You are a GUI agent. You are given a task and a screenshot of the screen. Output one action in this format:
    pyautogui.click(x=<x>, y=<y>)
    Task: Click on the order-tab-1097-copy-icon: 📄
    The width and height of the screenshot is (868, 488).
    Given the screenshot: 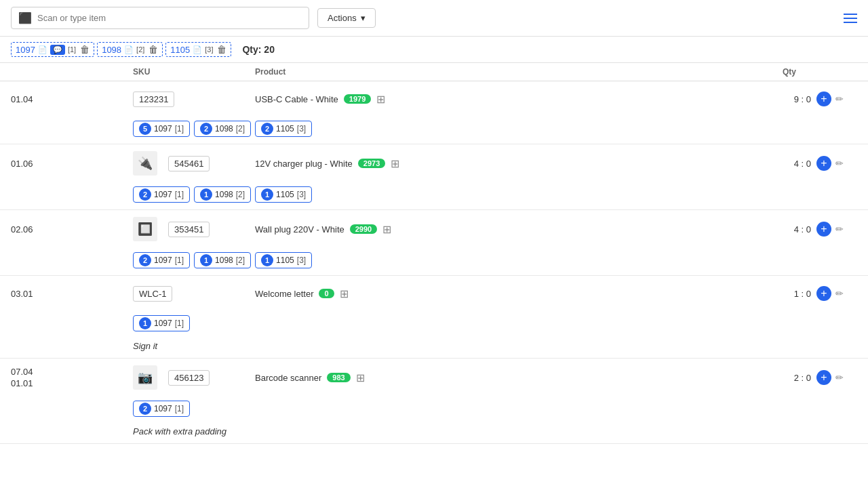 What is the action you would take?
    pyautogui.click(x=43, y=50)
    